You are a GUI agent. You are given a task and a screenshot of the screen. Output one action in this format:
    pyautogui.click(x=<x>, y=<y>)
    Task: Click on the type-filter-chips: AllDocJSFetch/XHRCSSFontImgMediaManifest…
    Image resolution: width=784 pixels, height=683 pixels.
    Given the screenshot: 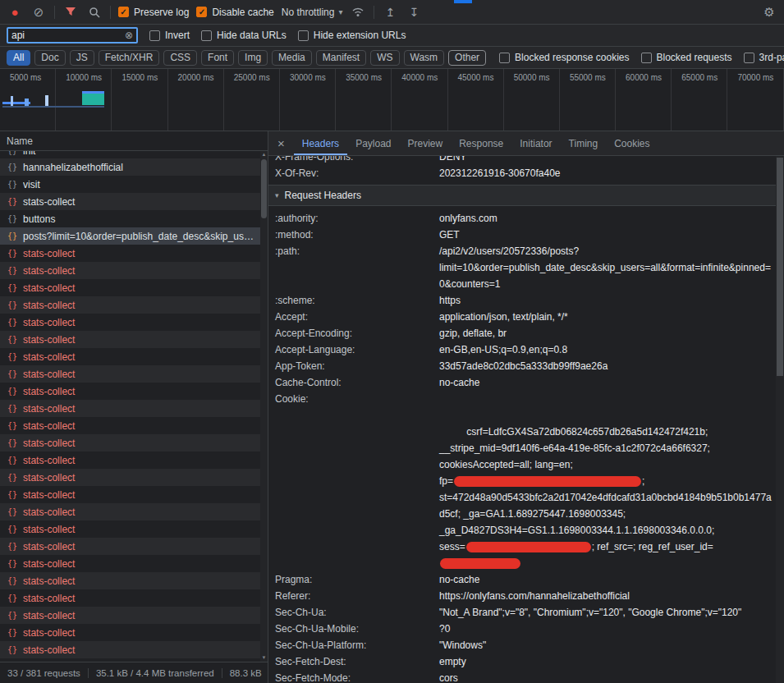 What is the action you would take?
    pyautogui.click(x=246, y=57)
    